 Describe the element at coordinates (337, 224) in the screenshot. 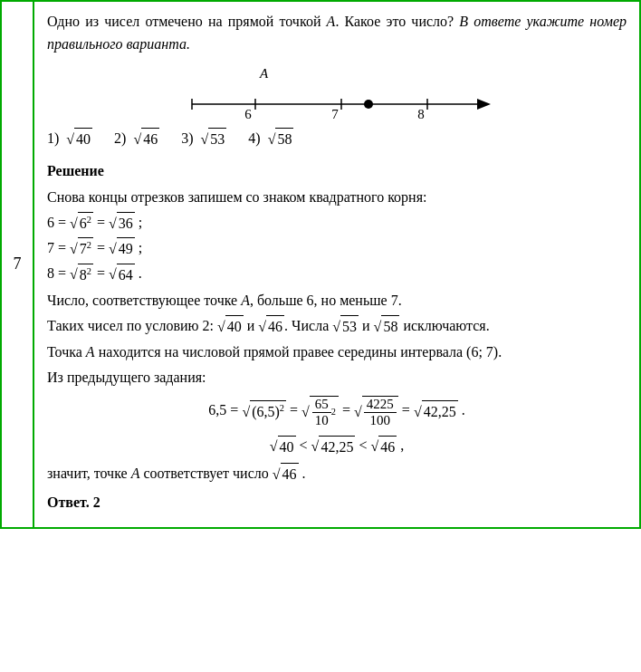

I see `eq-6: 6 = √62 = √36 ;` at that location.